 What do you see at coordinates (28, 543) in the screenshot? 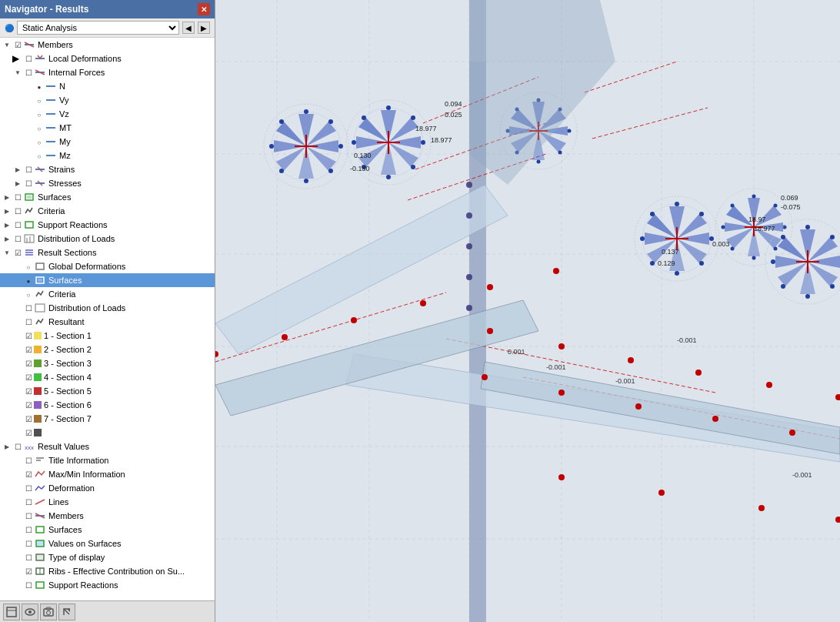
I see `check-values-surf` at bounding box center [28, 543].